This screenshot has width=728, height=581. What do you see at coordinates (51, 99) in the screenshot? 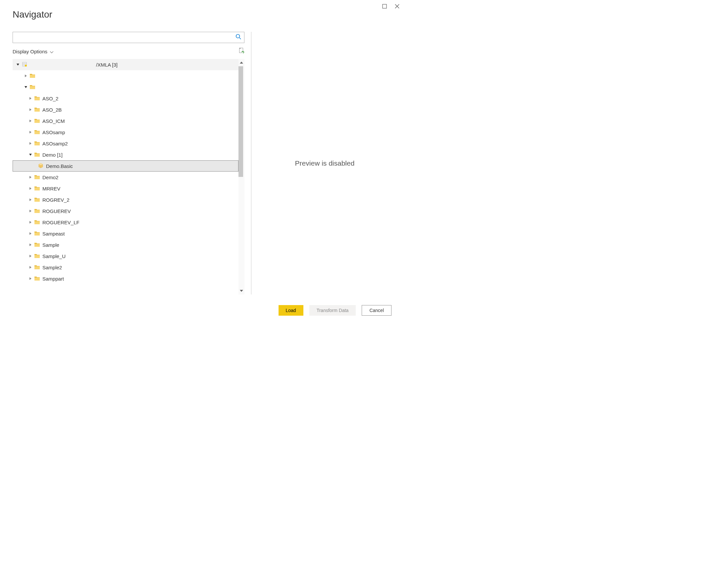
I see `tree-item-label: ASO_2` at bounding box center [51, 99].